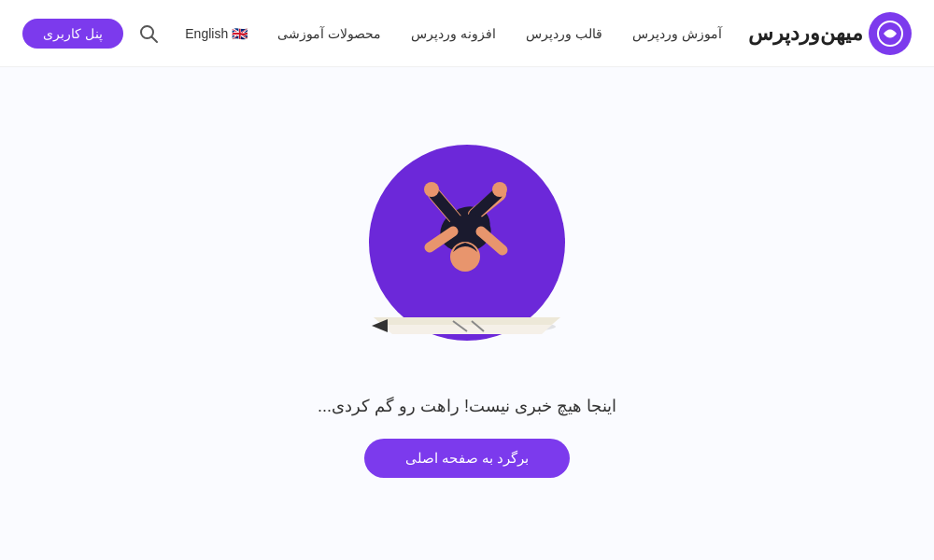  What do you see at coordinates (805, 34) in the screenshot?
I see `logo-text: میهن‌وردپرس` at bounding box center [805, 34].